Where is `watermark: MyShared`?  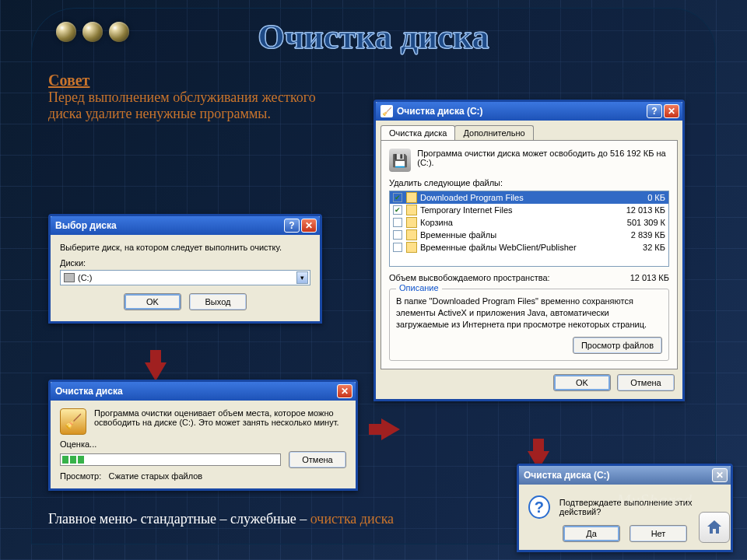
watermark: MyShared is located at coordinates (654, 500).